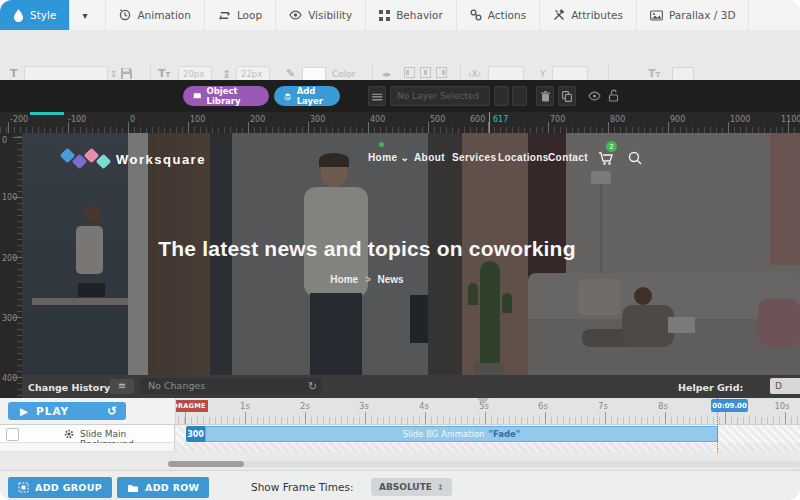 The width and height of the screenshot is (800, 500). Describe the element at coordinates (400, 96) in the screenshot. I see `layer-bar: Object Library Add Layer ≡ No Layer Sele…` at that location.